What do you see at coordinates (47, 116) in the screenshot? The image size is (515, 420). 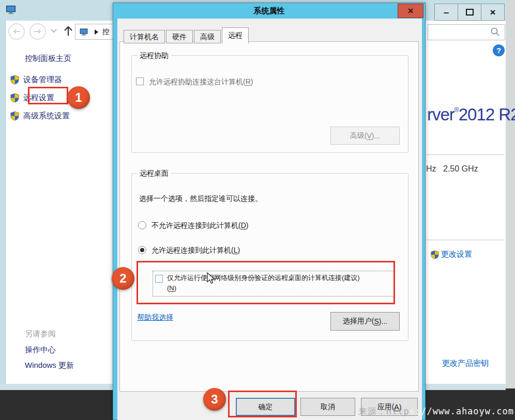 I see `sidebar-item-label: 高级系统设置` at bounding box center [47, 116].